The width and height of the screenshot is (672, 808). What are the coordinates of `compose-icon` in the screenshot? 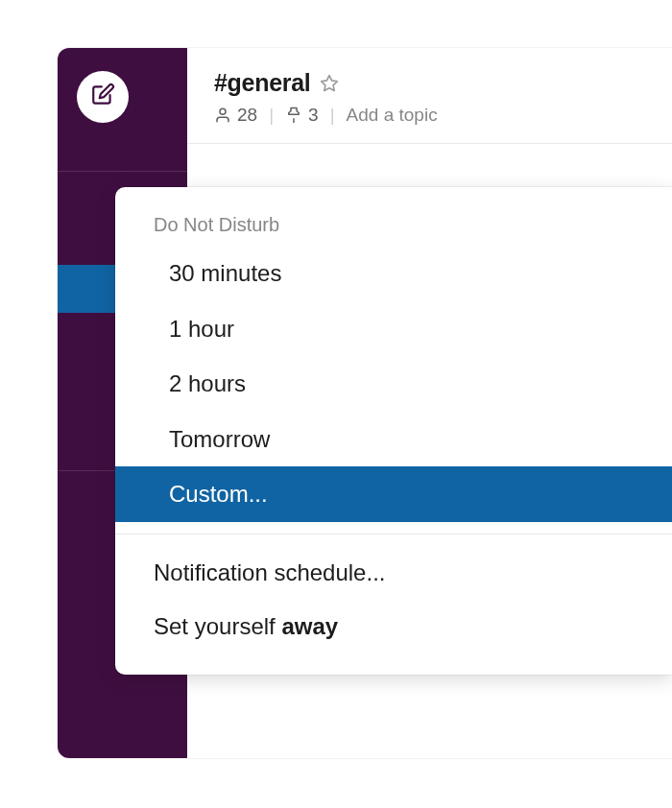 It's located at (103, 97).